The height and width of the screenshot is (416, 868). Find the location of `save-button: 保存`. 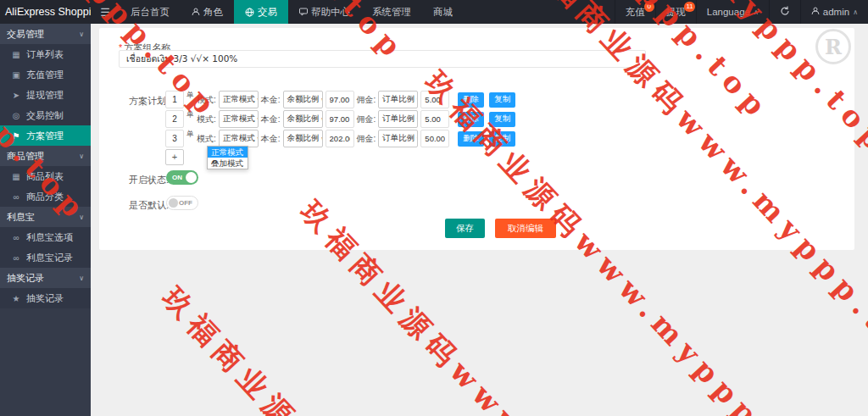

save-button: 保存 is located at coordinates (465, 229).